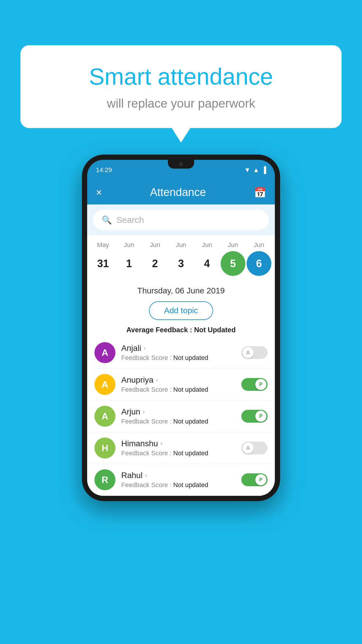 The image size is (362, 644). I want to click on avatar: H, so click(105, 448).